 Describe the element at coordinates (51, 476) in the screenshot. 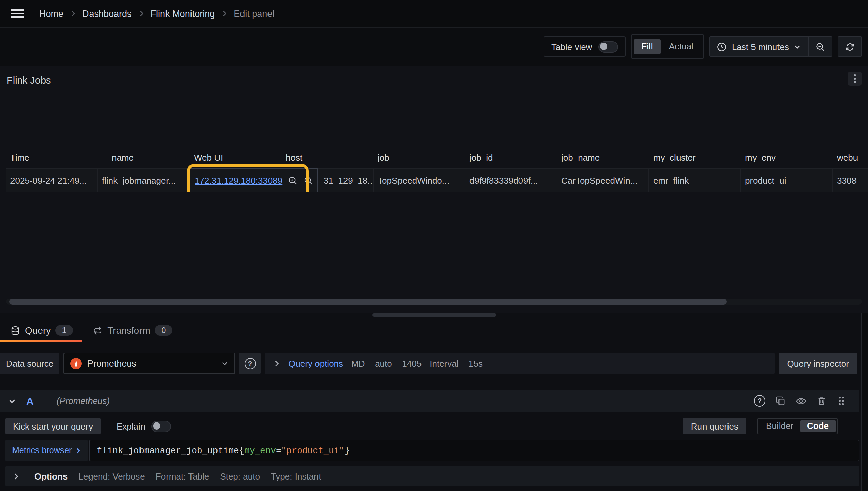

I see `options-label: Options` at that location.